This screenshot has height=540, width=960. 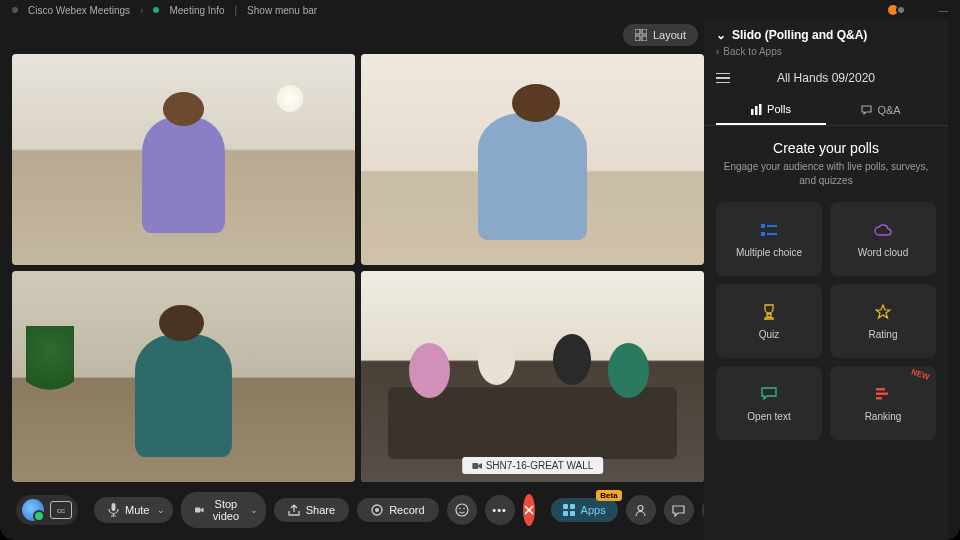 What do you see at coordinates (883, 230) in the screenshot?
I see `cloud-icon` at bounding box center [883, 230].